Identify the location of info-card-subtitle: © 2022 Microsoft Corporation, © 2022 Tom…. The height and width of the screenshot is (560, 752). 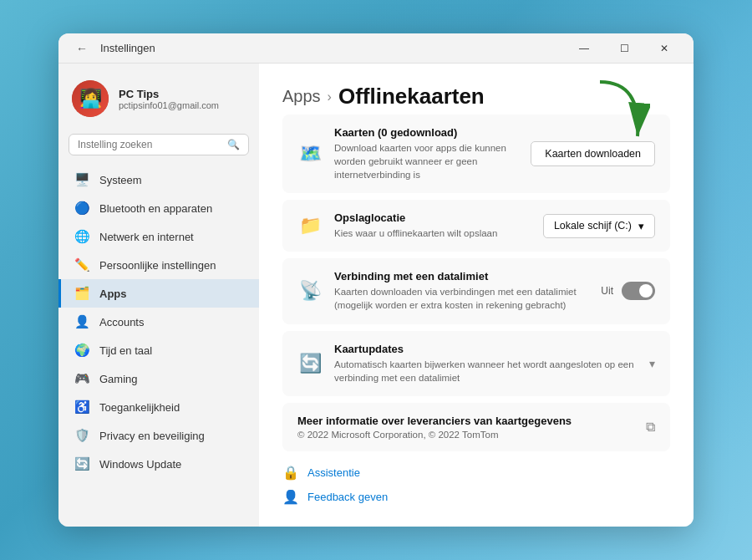
(434, 435).